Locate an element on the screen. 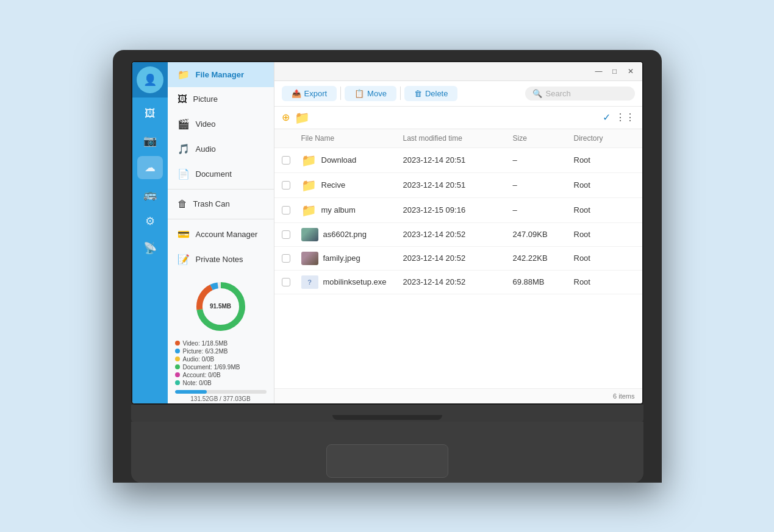 The height and width of the screenshot is (532, 774). file-name-cell: as6602t.png is located at coordinates (353, 235).